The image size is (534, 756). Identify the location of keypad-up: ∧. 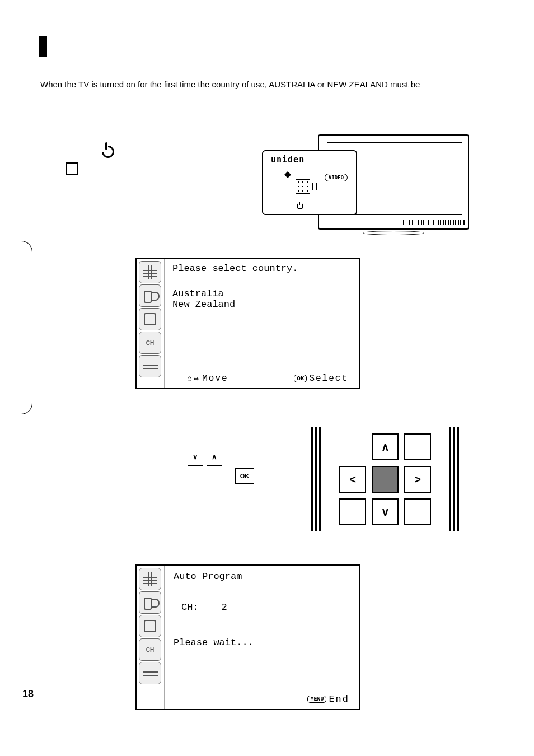
(385, 447).